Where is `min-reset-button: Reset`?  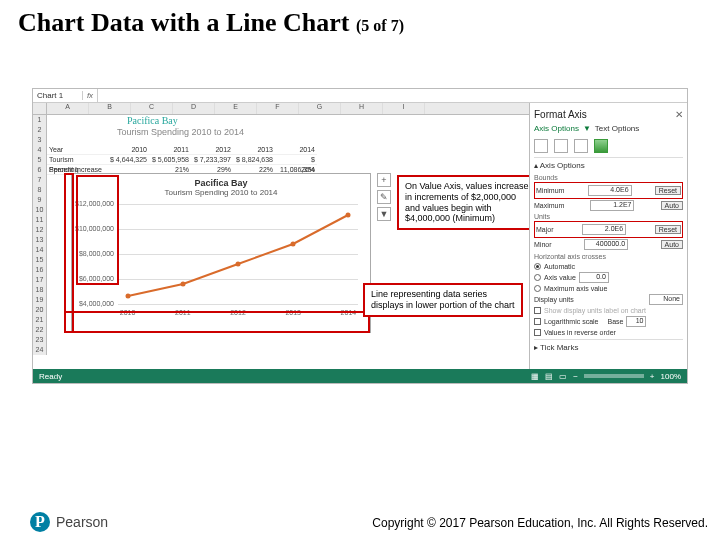 min-reset-button: Reset is located at coordinates (668, 190).